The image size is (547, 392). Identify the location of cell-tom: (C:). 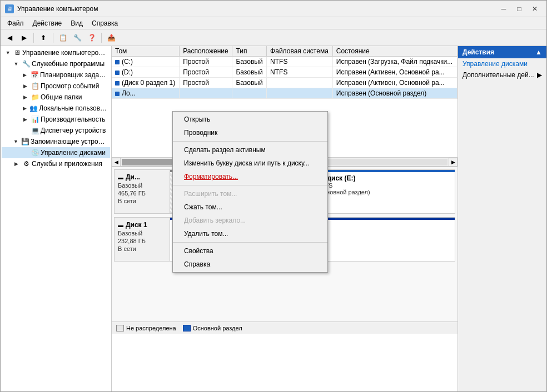
(146, 62).